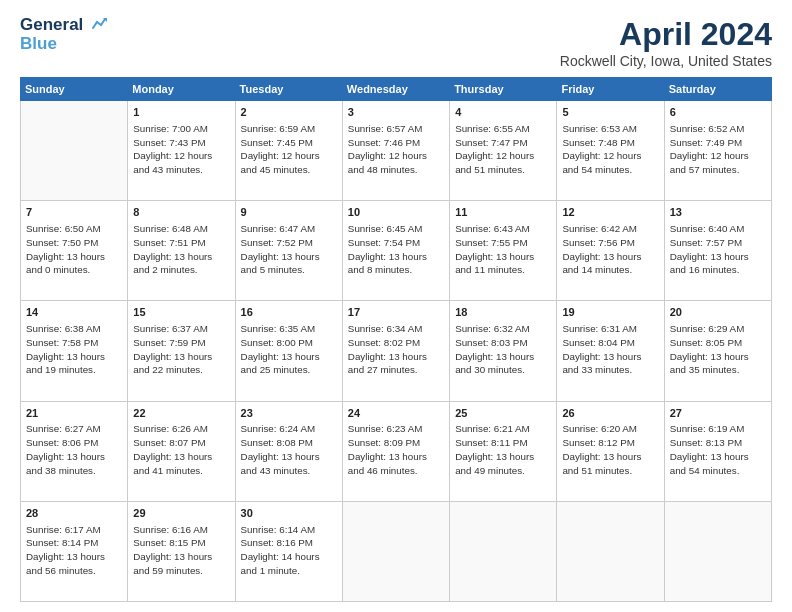 Image resolution: width=792 pixels, height=612 pixels. What do you see at coordinates (504, 90) in the screenshot?
I see `col-thursday: Thursday` at bounding box center [504, 90].